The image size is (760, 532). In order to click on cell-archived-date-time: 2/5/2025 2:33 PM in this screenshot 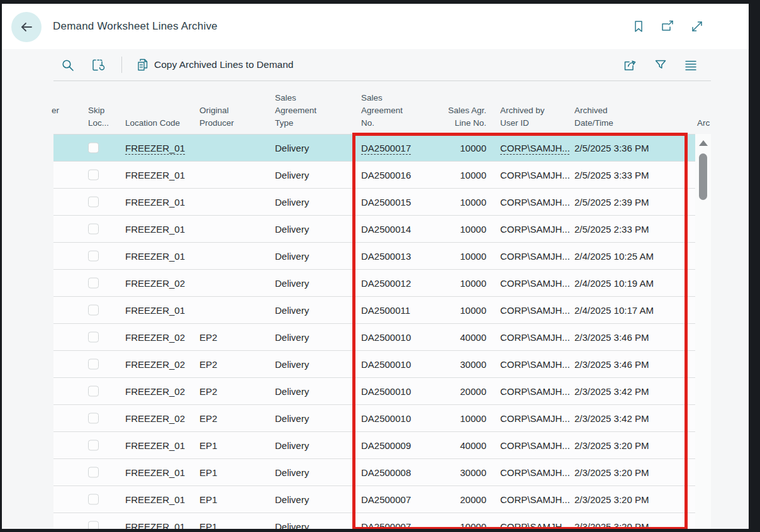, I will do `click(631, 229)`.